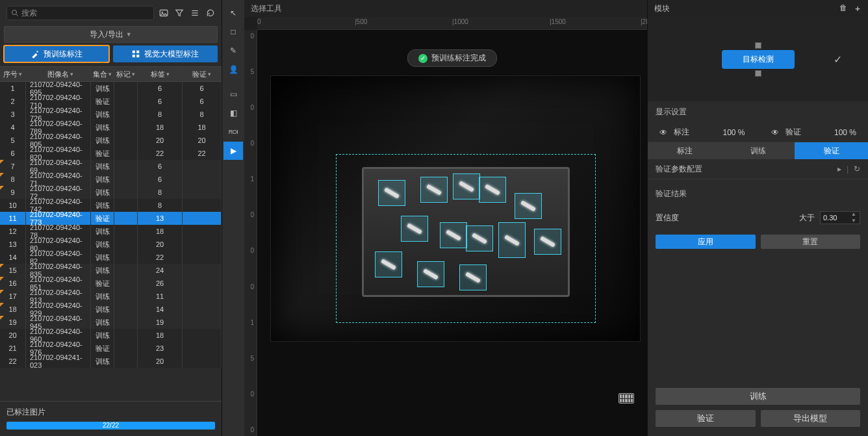  What do you see at coordinates (854, 221) in the screenshot?
I see `spinner-down: ▼` at bounding box center [854, 221].